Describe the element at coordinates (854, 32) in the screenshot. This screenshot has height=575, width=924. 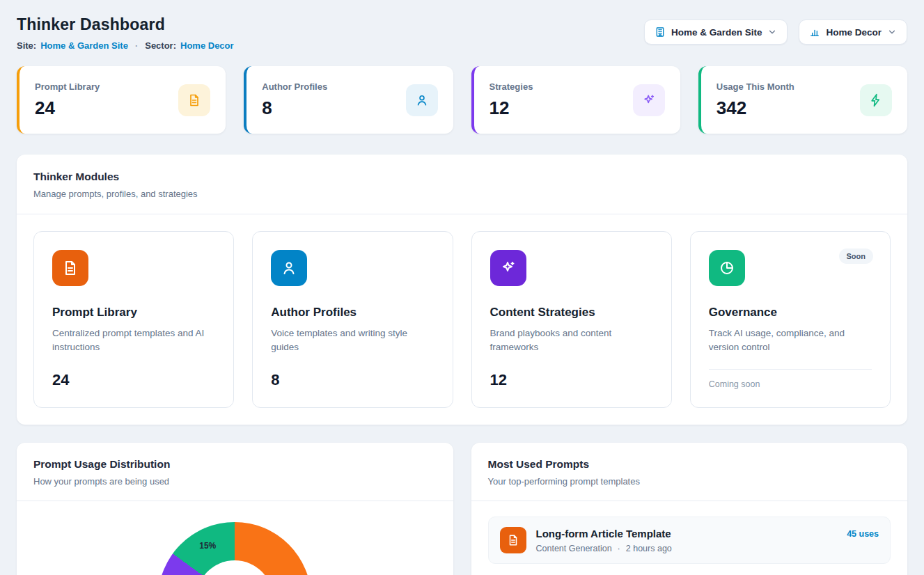
I see `sector-selector-label: Home Decor` at that location.